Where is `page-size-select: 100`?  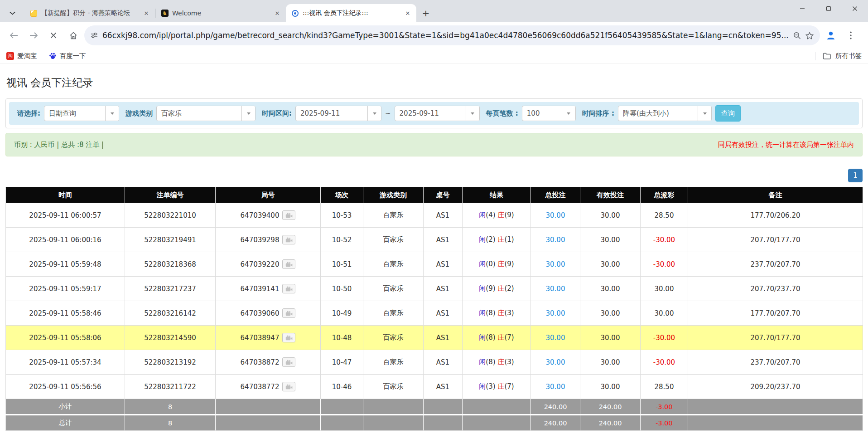 page-size-select: 100 is located at coordinates (549, 113).